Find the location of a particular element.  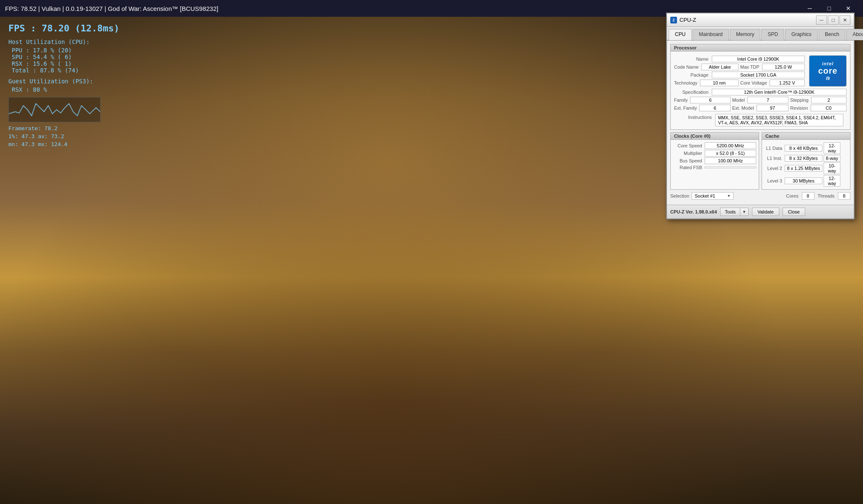

ext-model-label: Ext. Model is located at coordinates (744, 108).